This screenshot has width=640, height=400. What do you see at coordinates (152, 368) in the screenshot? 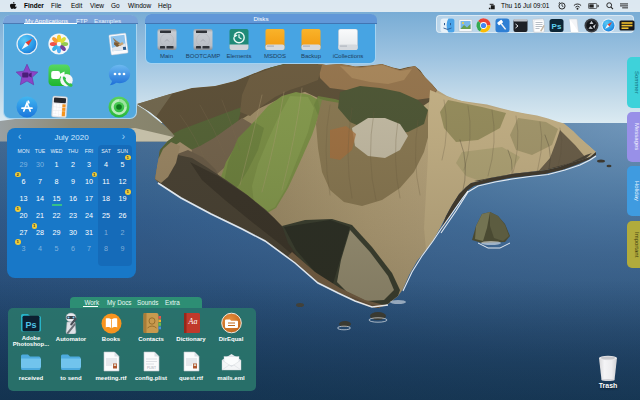
I see `svg-text: PLIST` at bounding box center [152, 368].